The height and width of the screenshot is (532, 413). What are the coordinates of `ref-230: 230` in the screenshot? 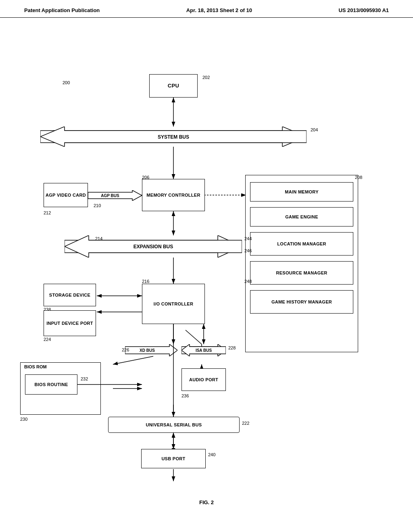 It's located at (24, 419).